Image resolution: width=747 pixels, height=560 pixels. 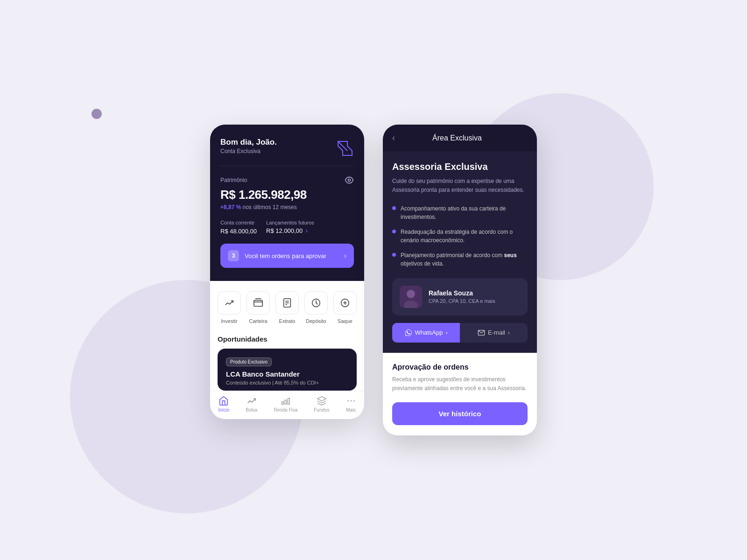 I want to click on advisor-info: Rafaela Souza CPA 20, CPA 10, CEA e mais, so click(x=462, y=297).